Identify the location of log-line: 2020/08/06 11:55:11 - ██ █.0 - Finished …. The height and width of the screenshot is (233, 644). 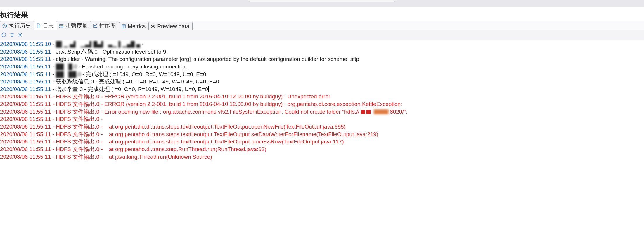
(322, 67).